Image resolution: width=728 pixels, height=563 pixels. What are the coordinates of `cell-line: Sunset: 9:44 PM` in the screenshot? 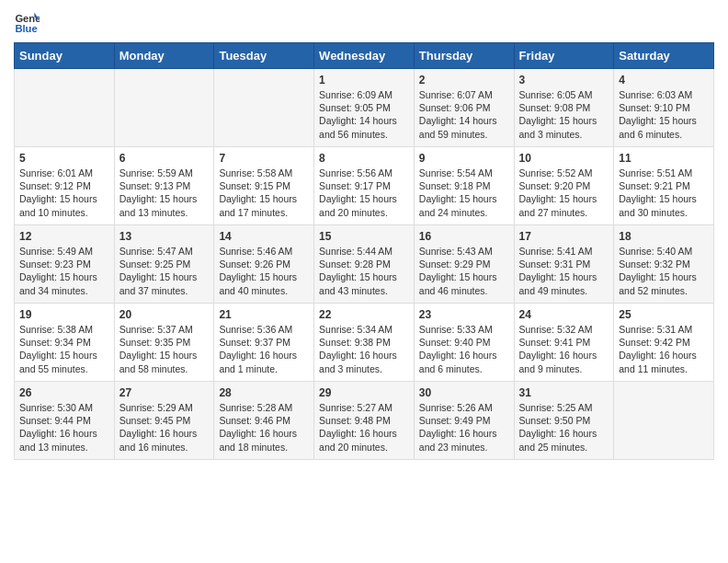 It's located at (64, 420).